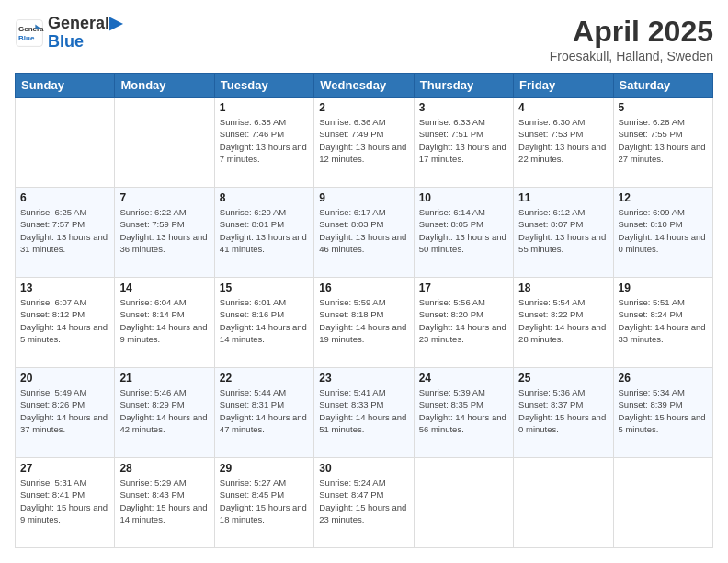 This screenshot has width=728, height=563. I want to click on month-title: April 2025, so click(631, 31).